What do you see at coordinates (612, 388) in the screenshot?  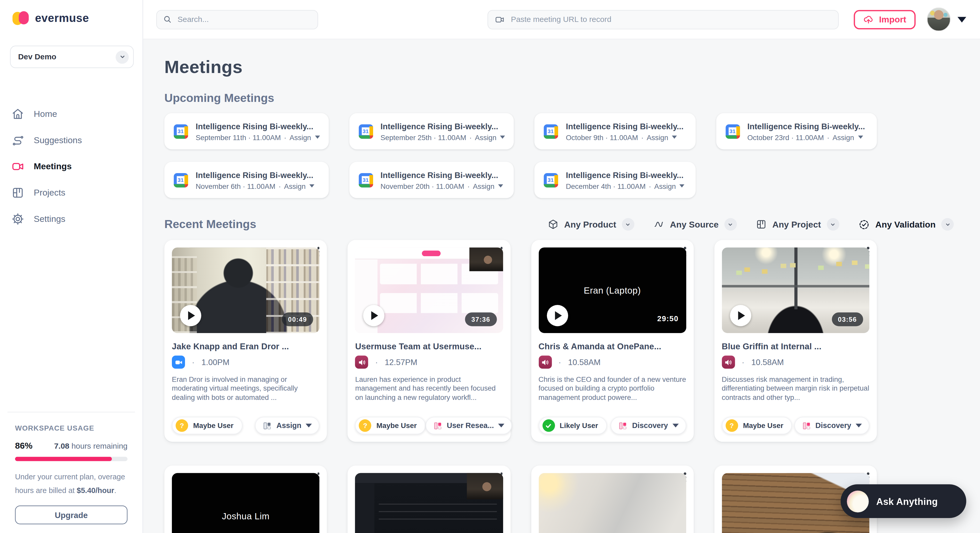 I see `meeting-description: Chris is the CEO and founder of a new ve…` at bounding box center [612, 388].